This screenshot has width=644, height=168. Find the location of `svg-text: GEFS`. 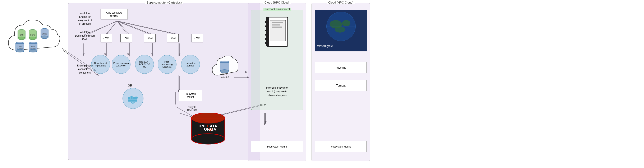

svg-text: GEFS is located at coordinates (32, 35).